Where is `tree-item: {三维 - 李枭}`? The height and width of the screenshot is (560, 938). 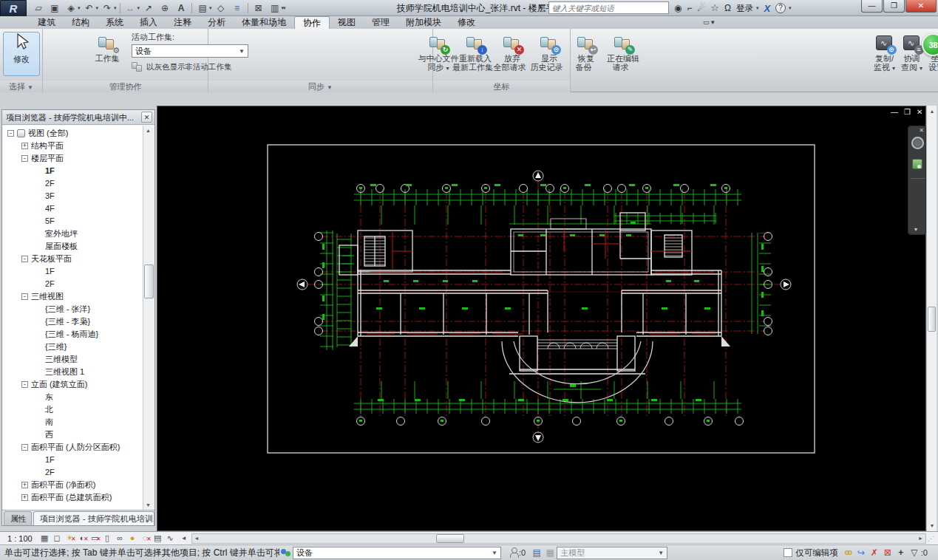
tree-item: {三维 - 李枭} is located at coordinates (74, 322).